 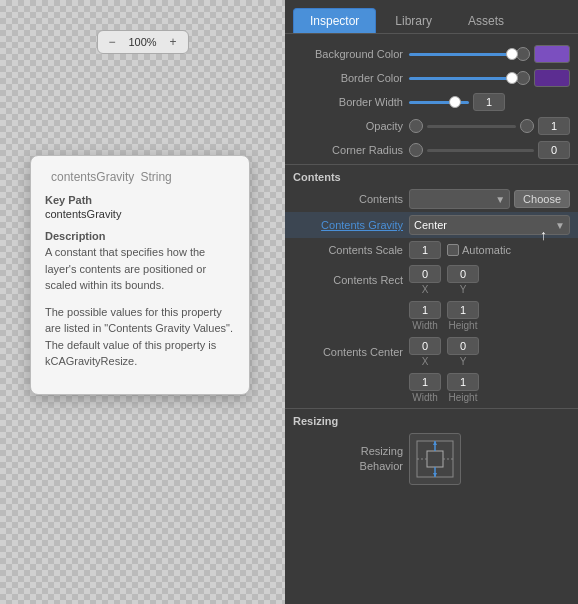 I want to click on resizing-section-header: Resizing, so click(x=432, y=419).